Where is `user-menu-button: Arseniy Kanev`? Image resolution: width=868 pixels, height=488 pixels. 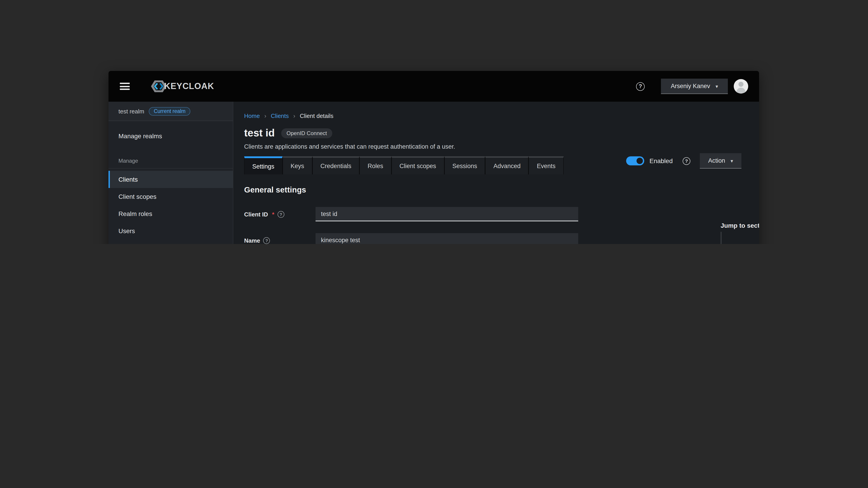
user-menu-button: Arseniy Kanev is located at coordinates (694, 86).